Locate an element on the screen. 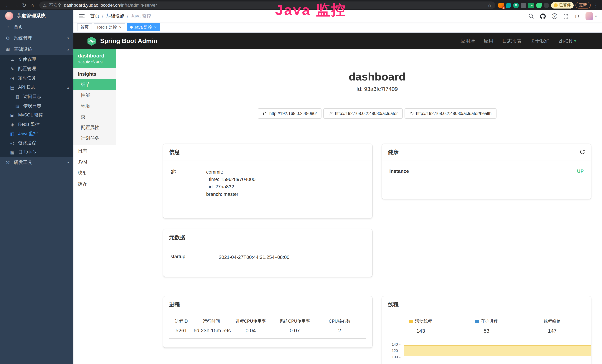  sidebar-item-mysql-monitor: ▣ MySQL 监控 is located at coordinates (37, 115).